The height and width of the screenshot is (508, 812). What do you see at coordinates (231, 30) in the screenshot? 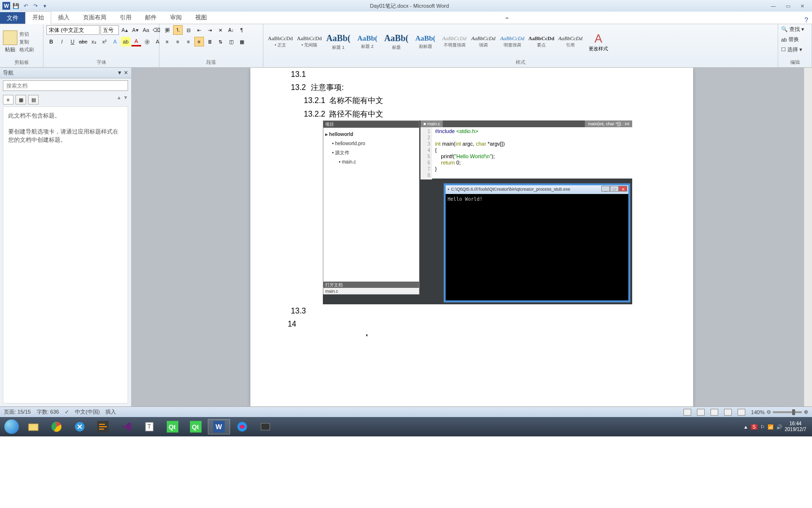
I see `sort-icon: A↓` at bounding box center [231, 30].